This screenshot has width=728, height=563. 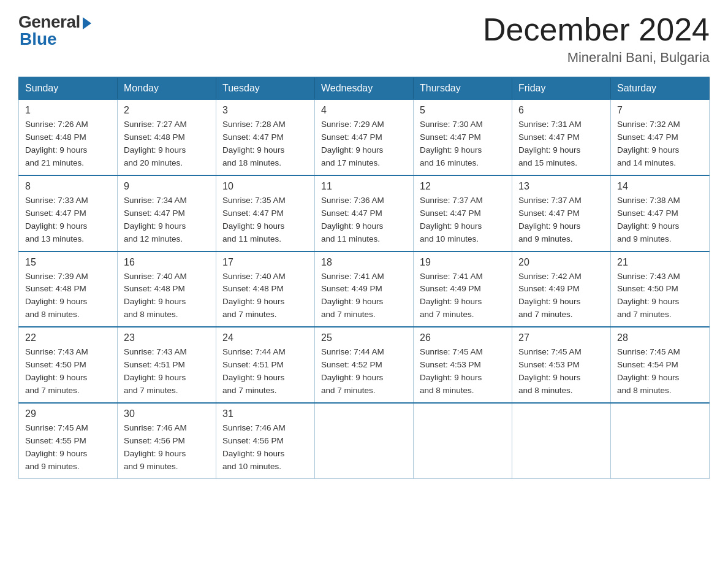 What do you see at coordinates (364, 213) in the screenshot?
I see `calendar-week-row: 8 Sunrise: 7:33 AMSunset: 4:47 PMDayligh…` at bounding box center [364, 213].